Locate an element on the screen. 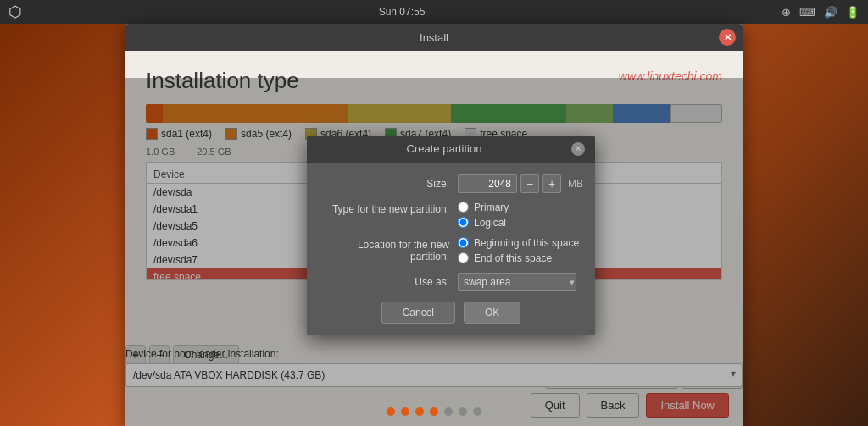  location-row: Location for the new partition: Beginnin… is located at coordinates (451, 251).